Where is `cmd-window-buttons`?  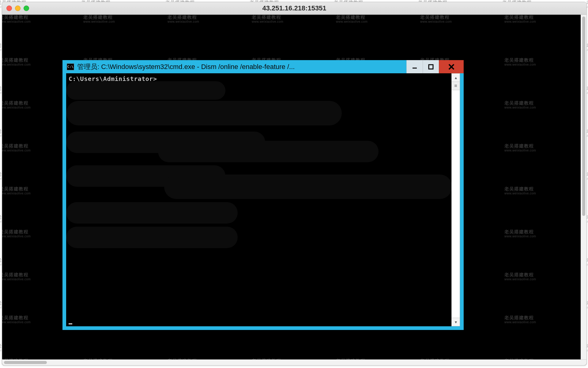 cmd-window-buttons is located at coordinates (435, 67).